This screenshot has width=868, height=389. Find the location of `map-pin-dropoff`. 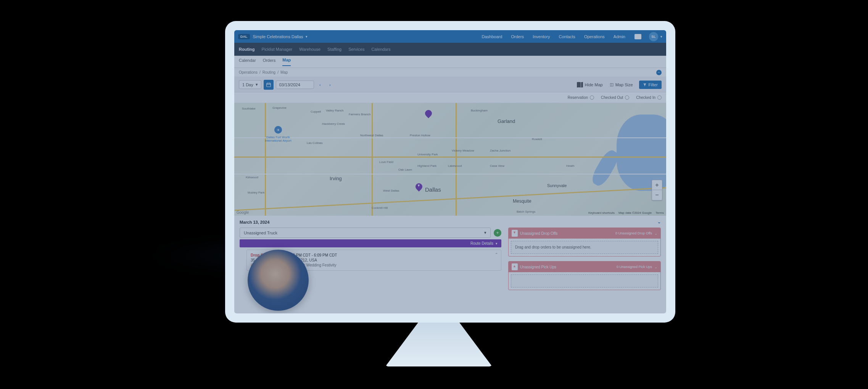

map-pin-dropoff is located at coordinates (419, 188).